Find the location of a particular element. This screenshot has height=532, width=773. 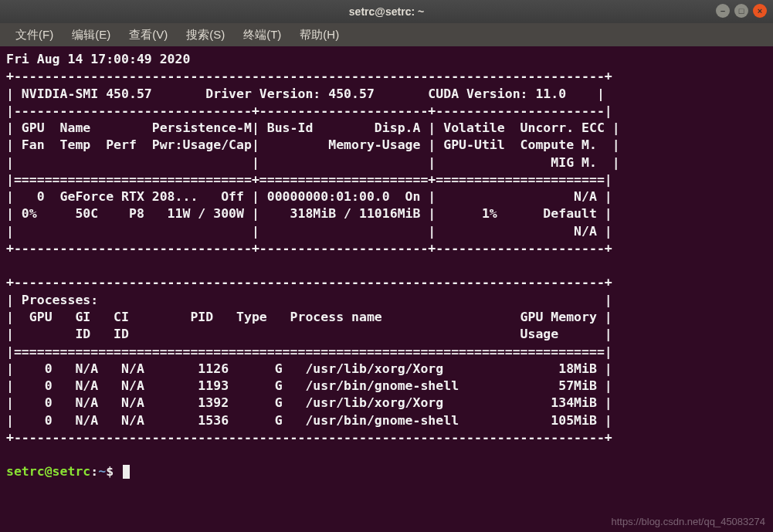

prompt-user-host: setrc@setrc is located at coordinates (48, 471).